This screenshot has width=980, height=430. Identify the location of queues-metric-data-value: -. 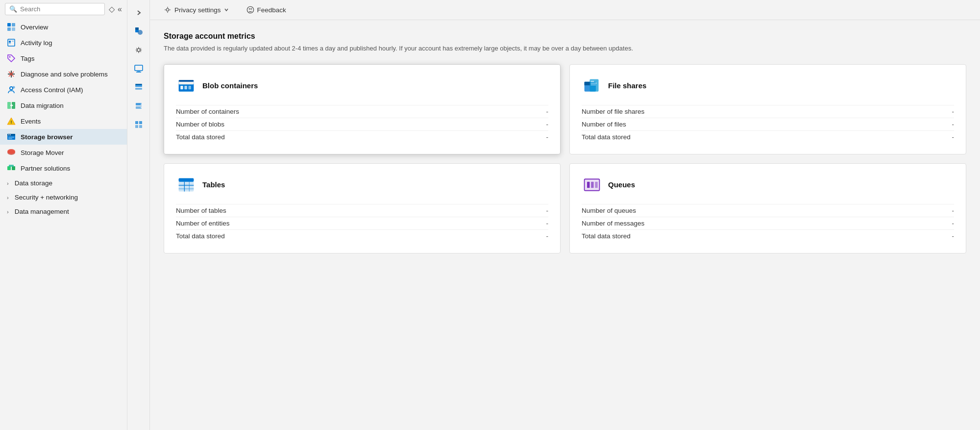
(954, 236).